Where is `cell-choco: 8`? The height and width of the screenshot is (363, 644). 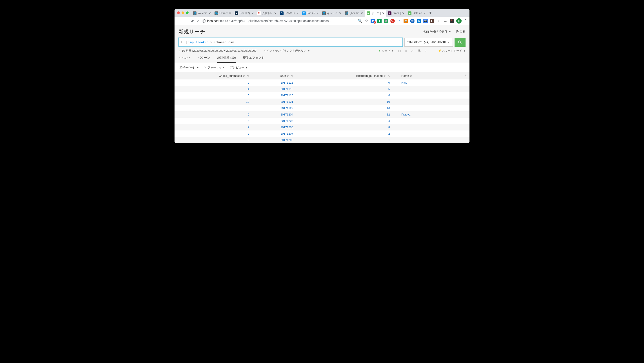 cell-choco: 8 is located at coordinates (216, 108).